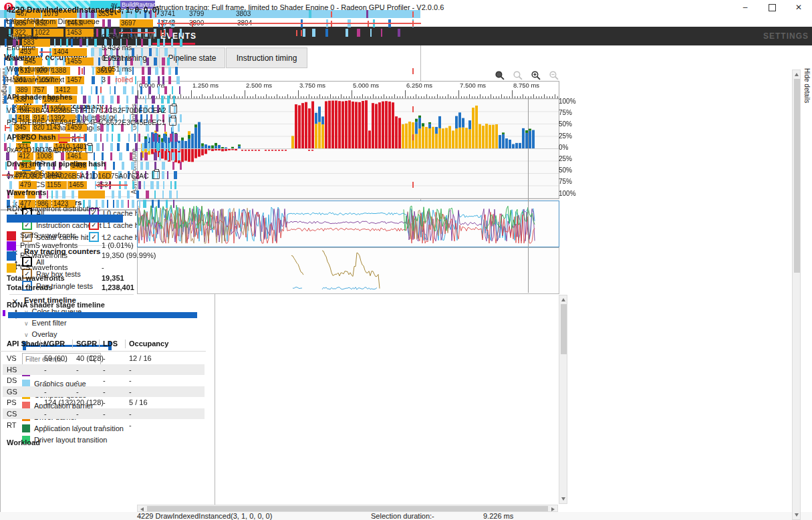  I want to click on table-row: HS----, so click(104, 370).